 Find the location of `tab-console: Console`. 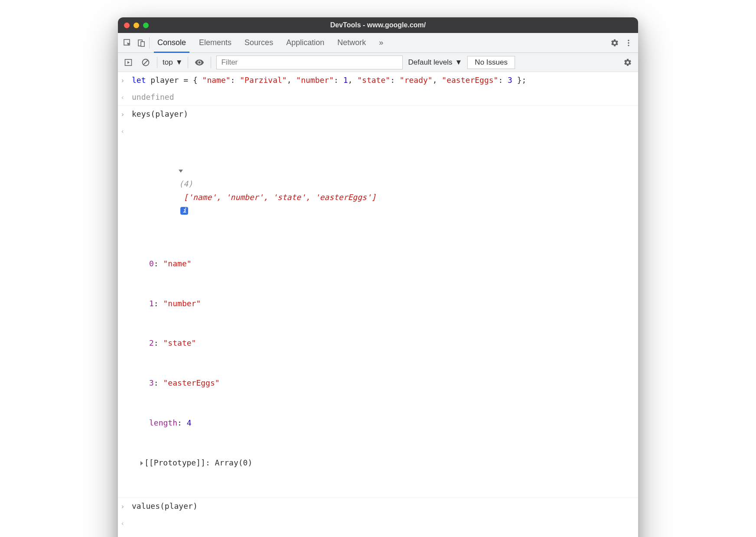

tab-console: Console is located at coordinates (172, 43).